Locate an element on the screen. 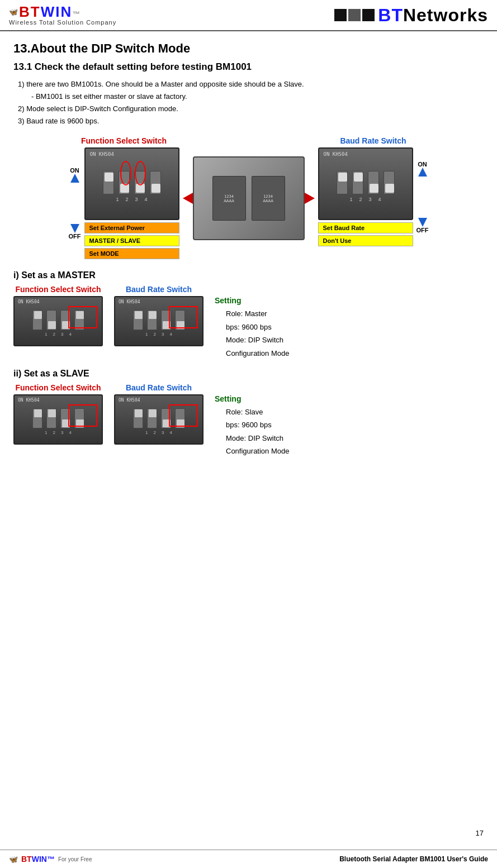 This screenshot has width=497, height=868. function-dip-image: ON KHS04 is located at coordinates (132, 203).